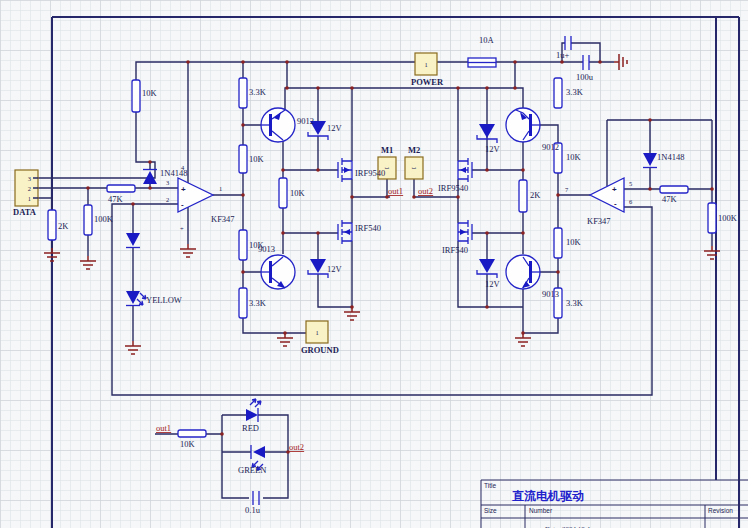  Describe the element at coordinates (630, 184) in the screenshot. I see `opamp-right-pin5: 5` at that location.